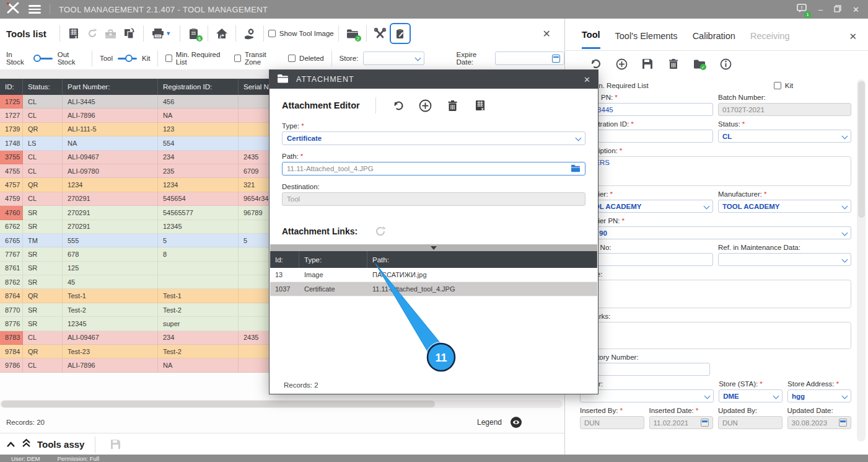 The width and height of the screenshot is (868, 462). I want to click on table-row: 13ImageПАССАТИЖИ.jpg, so click(434, 275).